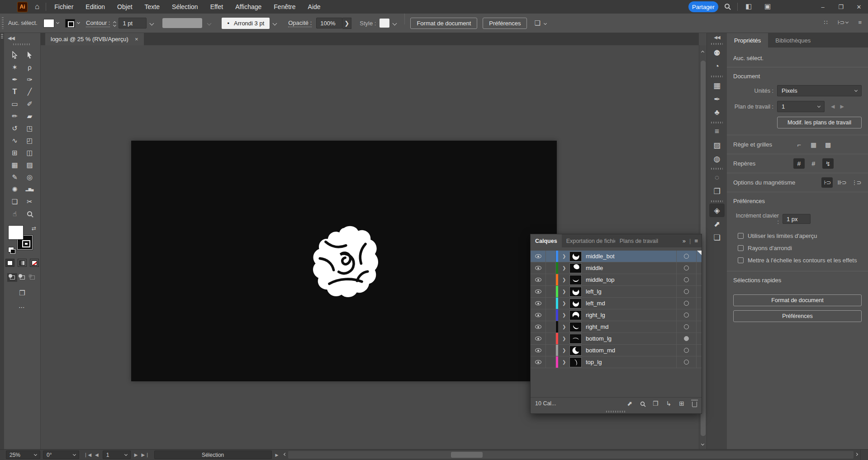  I want to click on graphic-styles-panel-icon: ❐, so click(717, 191).